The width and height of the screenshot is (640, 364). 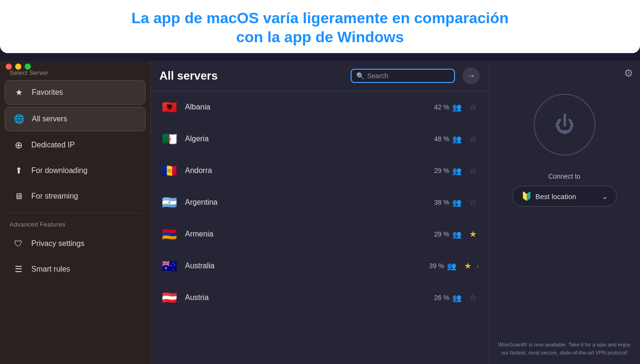 I want to click on favorite-star-andorra: ☆, so click(x=473, y=171).